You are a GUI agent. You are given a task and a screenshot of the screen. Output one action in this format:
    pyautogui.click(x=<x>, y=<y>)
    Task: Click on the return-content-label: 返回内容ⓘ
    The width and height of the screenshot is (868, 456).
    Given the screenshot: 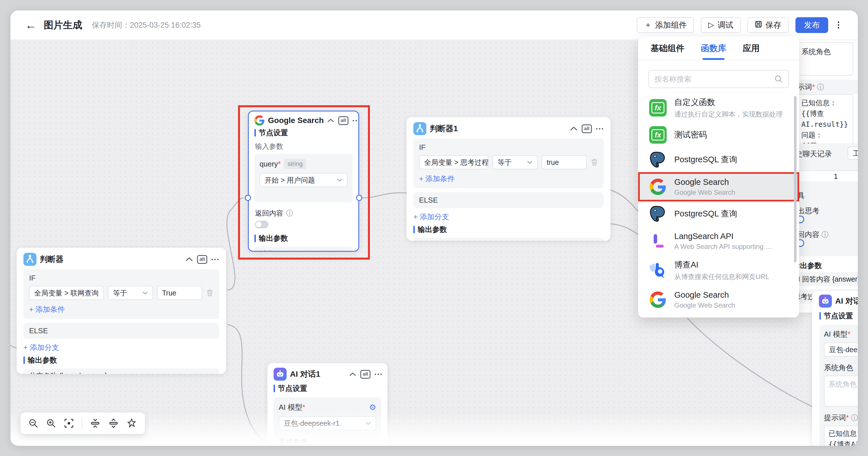 What is the action you would take?
    pyautogui.click(x=307, y=213)
    